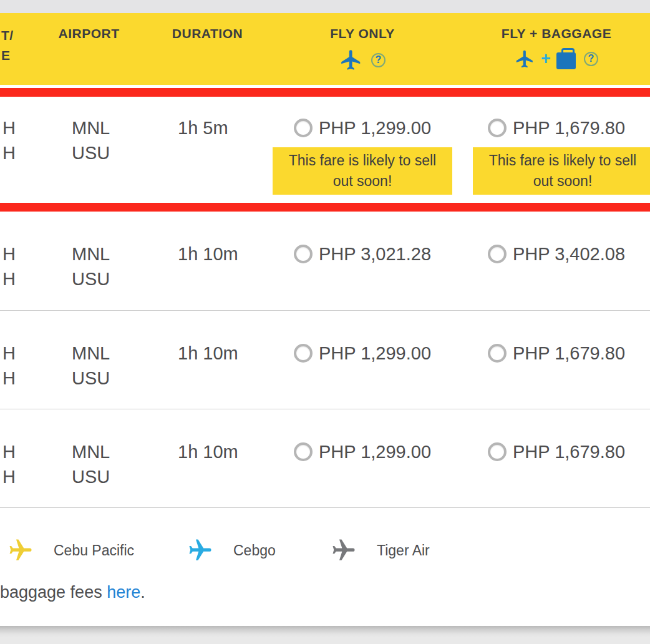  Describe the element at coordinates (375, 255) in the screenshot. I see `fly-only-price: PHP 3,021.28` at that location.